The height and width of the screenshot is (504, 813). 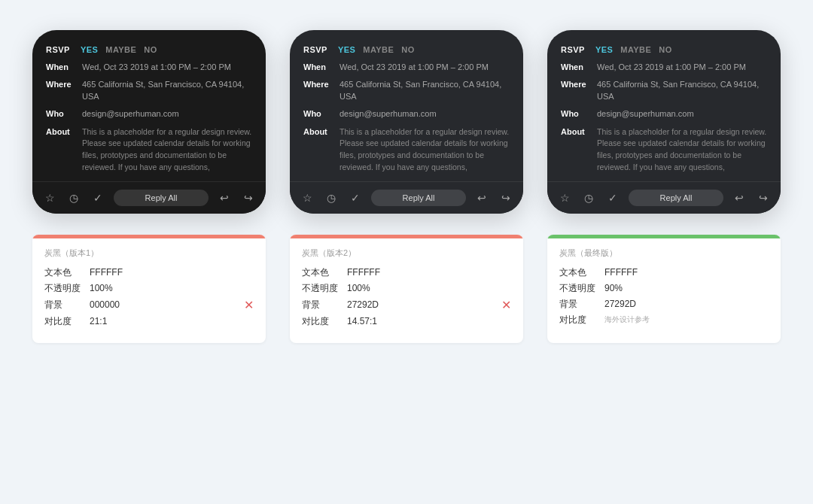 What do you see at coordinates (406, 322) in the screenshot?
I see `spec-row-contrast-2: 对比度 14.57:1` at bounding box center [406, 322].